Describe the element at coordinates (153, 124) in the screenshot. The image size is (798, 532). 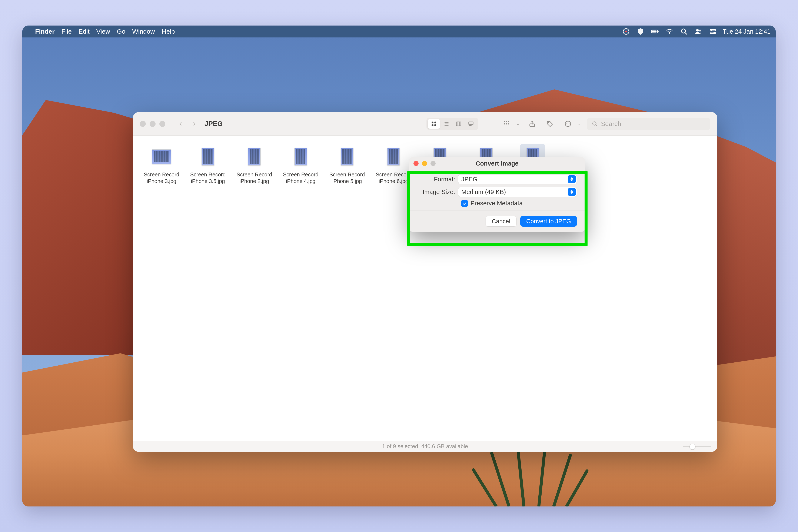
I see `window-controls` at that location.